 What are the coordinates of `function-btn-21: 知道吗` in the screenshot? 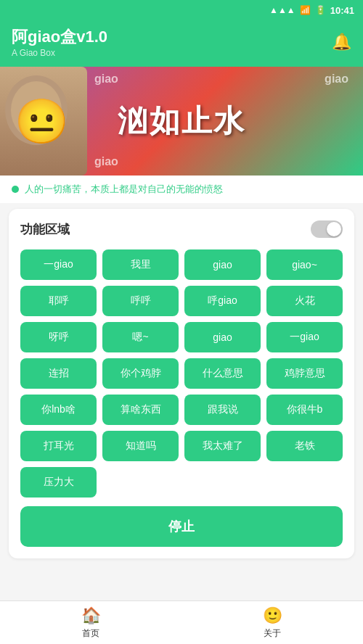 It's located at (141, 446).